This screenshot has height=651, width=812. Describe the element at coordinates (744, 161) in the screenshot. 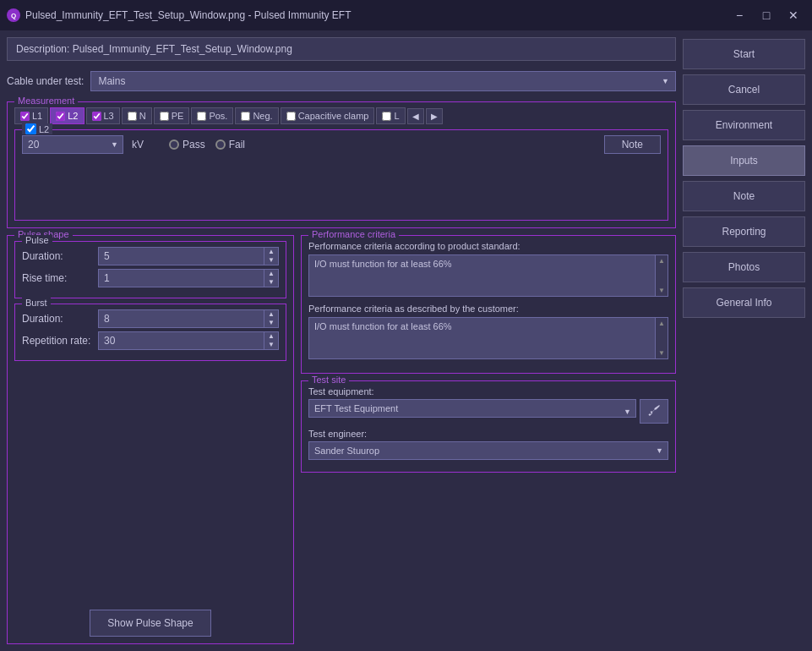

I see `inputs-button: Inputs` at that location.